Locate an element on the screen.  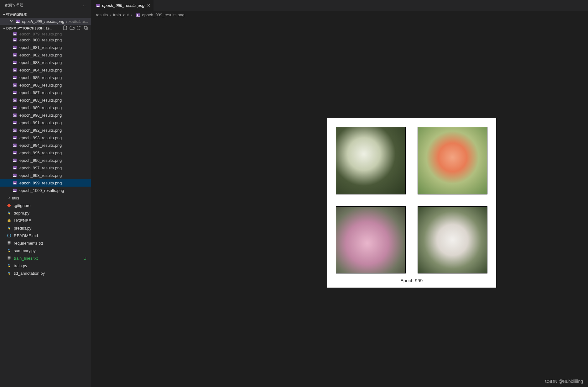
close-tab-icon: ✕ is located at coordinates (148, 6).